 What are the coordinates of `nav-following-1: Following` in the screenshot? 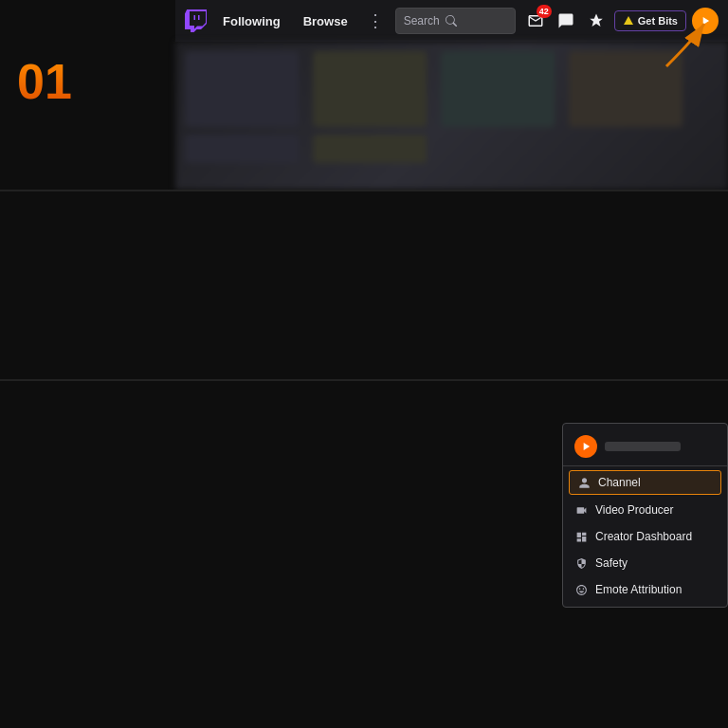 It's located at (252, 21).